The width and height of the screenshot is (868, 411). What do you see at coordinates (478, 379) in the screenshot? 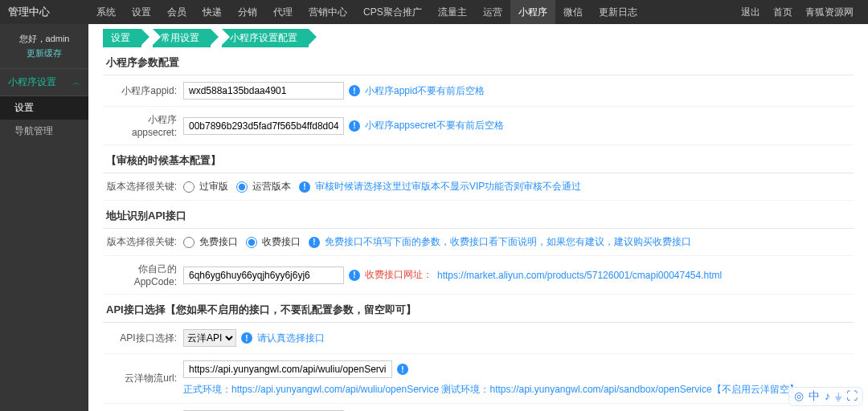
I see `row-yunyang-url: 云洋物流url: ! 正式环境：https://api.yunyangwl.co…` at bounding box center [478, 379].